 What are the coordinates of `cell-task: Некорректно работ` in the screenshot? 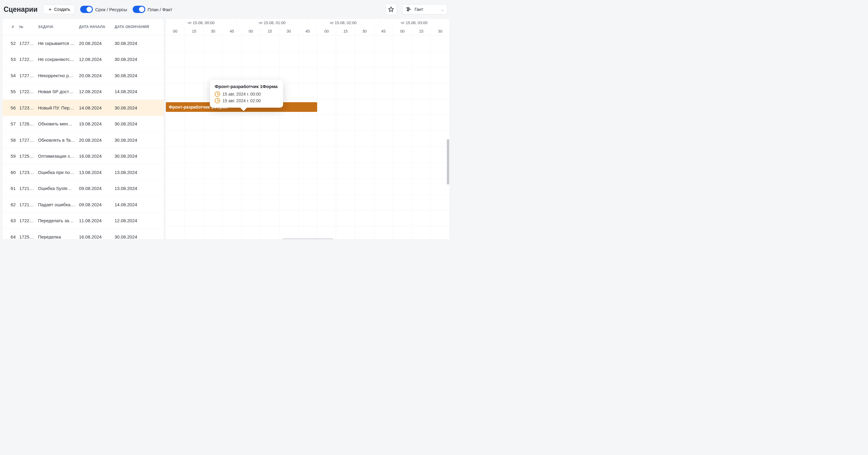 It's located at (57, 75).